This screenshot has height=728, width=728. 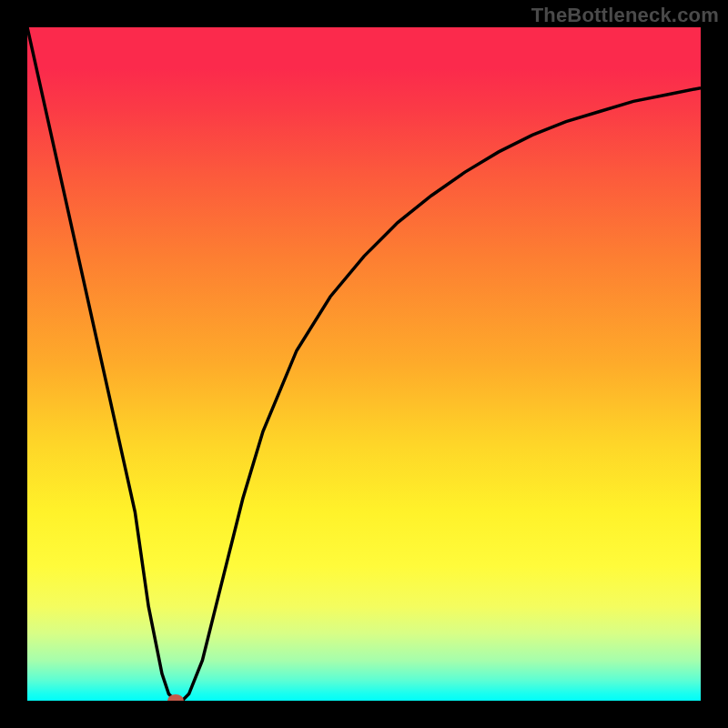 I want to click on watermark-text: TheBottleneck.com, so click(x=625, y=15).